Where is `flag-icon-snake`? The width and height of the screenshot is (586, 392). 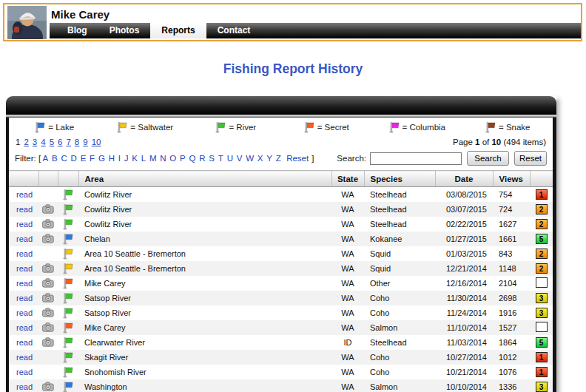
flag-icon-snake is located at coordinates (491, 127).